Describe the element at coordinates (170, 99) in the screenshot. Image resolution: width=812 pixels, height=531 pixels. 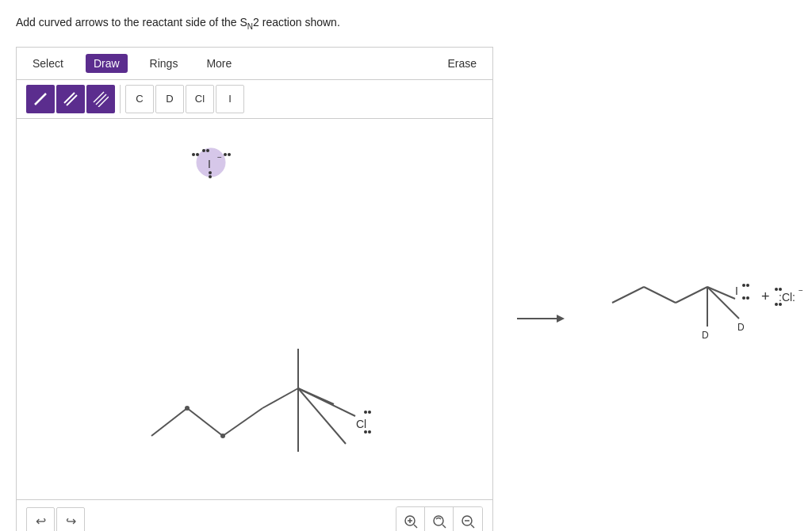
I see `atom-D-btn: D` at that location.